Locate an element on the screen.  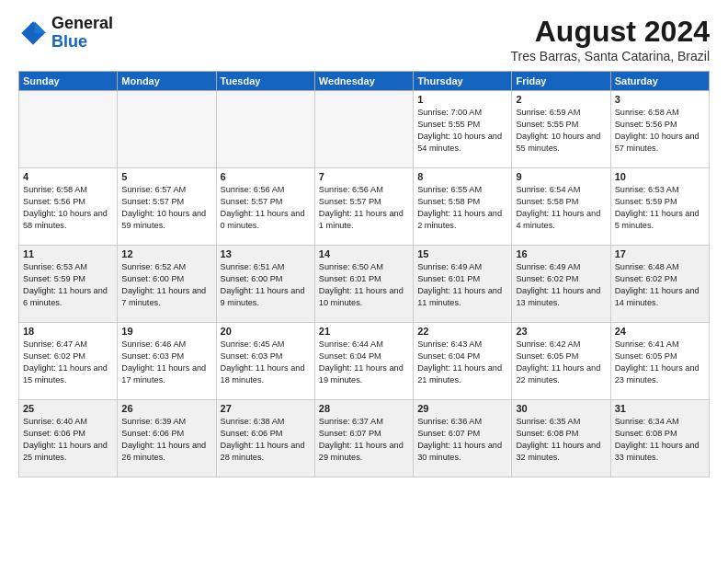
week-row-4: 25Sunrise: 6:40 AMSunset: 6:06 PMDayligh… is located at coordinates (364, 439).